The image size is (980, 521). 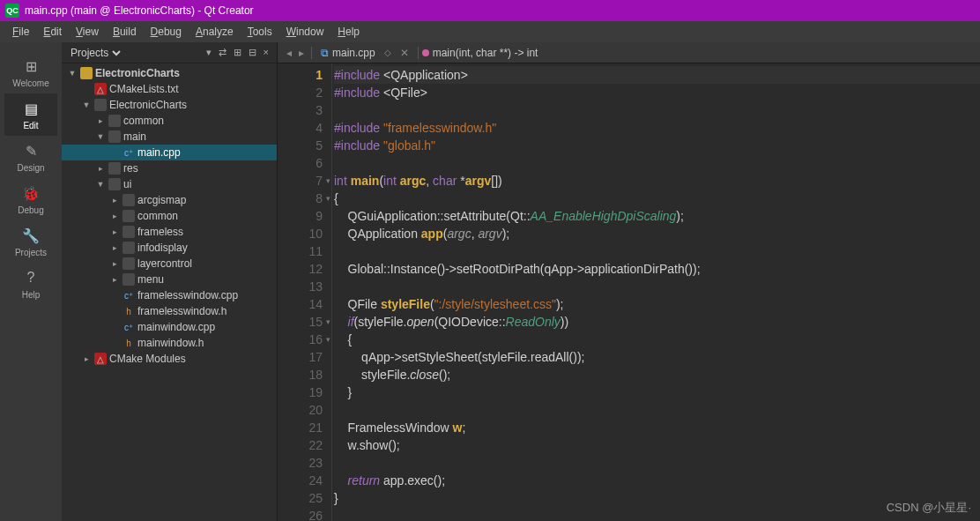 What do you see at coordinates (300, 110) in the screenshot?
I see `line-number: 3` at bounding box center [300, 110].